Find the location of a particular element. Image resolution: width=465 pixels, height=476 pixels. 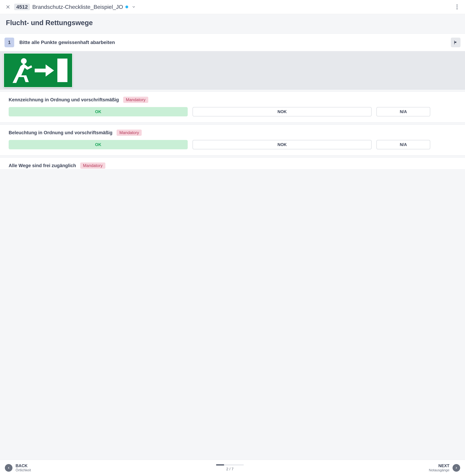

instruction-row: 1 Bitte alle Punkte gewissenhaft abarbei… is located at coordinates (232, 43).